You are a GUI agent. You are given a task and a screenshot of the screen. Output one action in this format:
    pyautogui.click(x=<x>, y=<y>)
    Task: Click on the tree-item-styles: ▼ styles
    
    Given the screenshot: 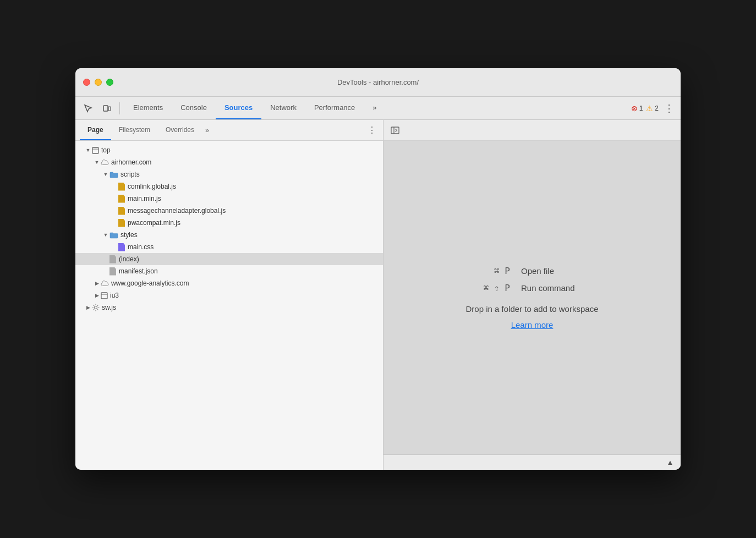 What is the action you would take?
    pyautogui.click(x=229, y=235)
    